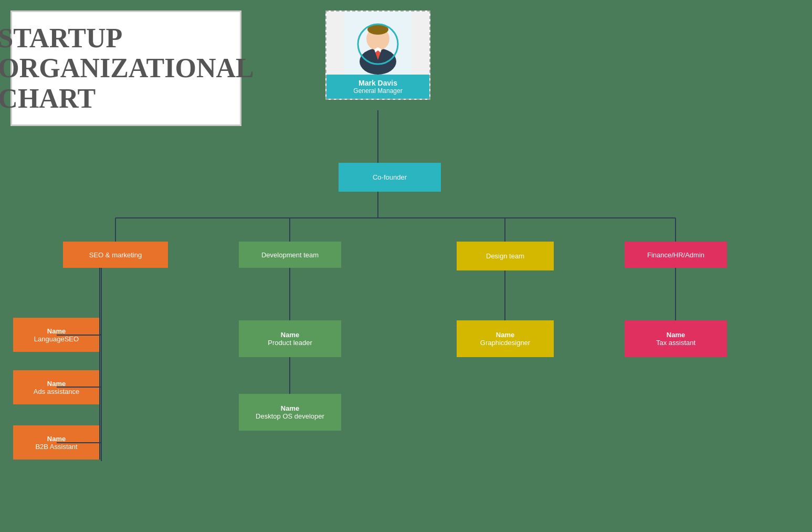 The image size is (812, 532). I want to click on gm-avatar, so click(378, 43).